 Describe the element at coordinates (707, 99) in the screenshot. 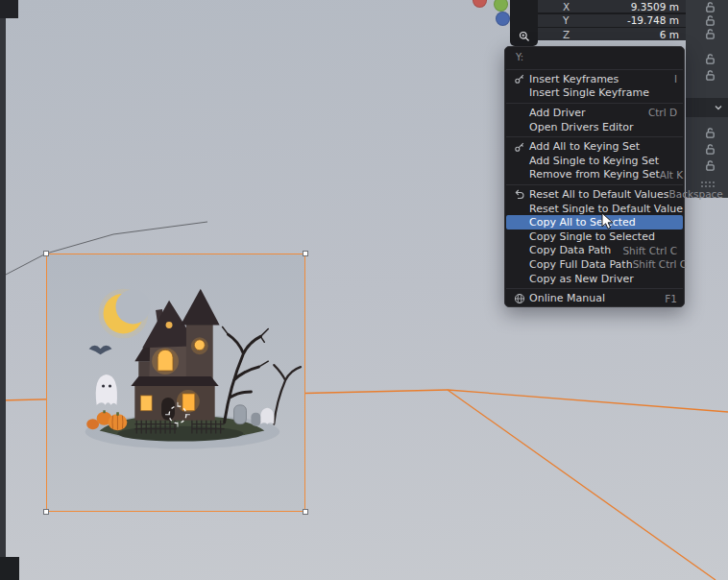

I see `sidebar-lock-column` at that location.